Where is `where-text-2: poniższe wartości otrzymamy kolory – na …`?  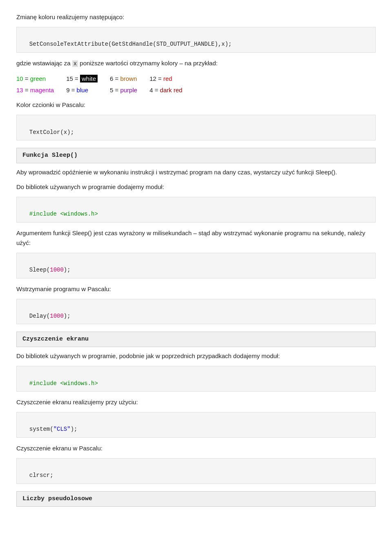 where-text-2: poniższe wartości otrzymamy kolory – na … is located at coordinates (148, 63).